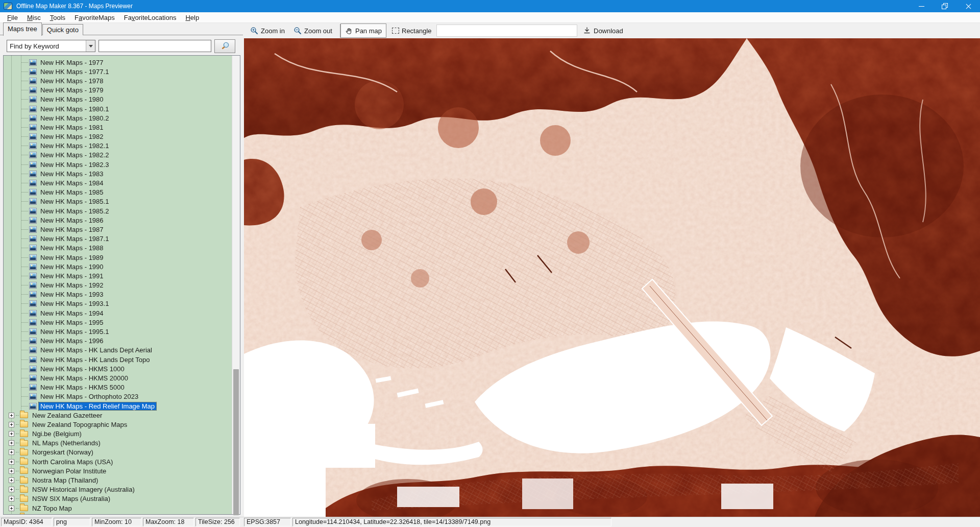 The height and width of the screenshot is (527, 980). Describe the element at coordinates (117, 211) in the screenshot. I see `tree-item: New HK Maps - 1985.2` at that location.